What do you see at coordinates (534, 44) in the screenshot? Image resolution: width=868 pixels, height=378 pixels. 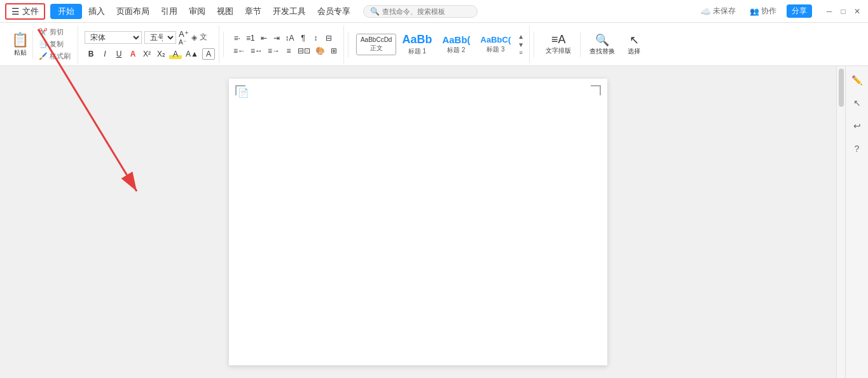 I see `sep3` at bounding box center [534, 44].